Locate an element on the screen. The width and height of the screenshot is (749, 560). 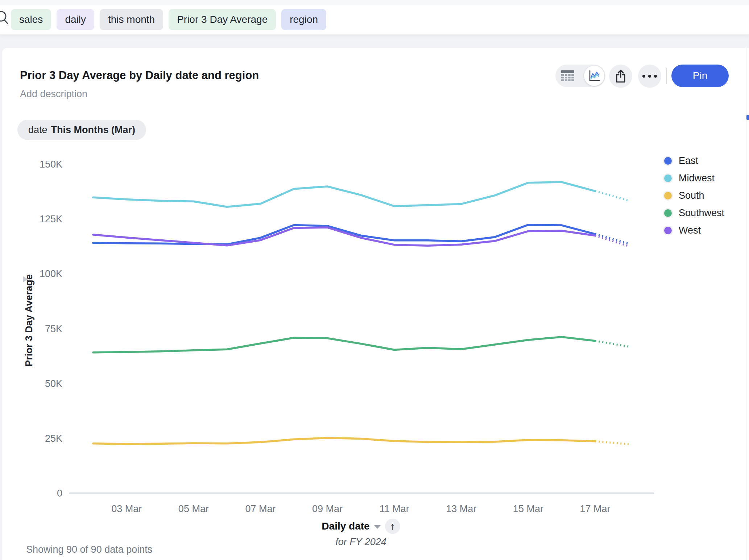
legend-label: Southwest is located at coordinates (702, 213).